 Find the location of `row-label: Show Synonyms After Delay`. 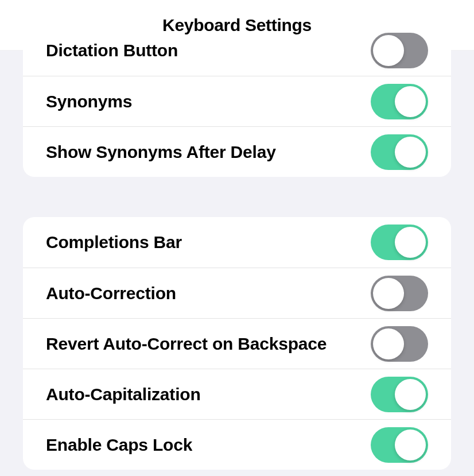

row-label: Show Synonyms After Delay is located at coordinates (161, 152).